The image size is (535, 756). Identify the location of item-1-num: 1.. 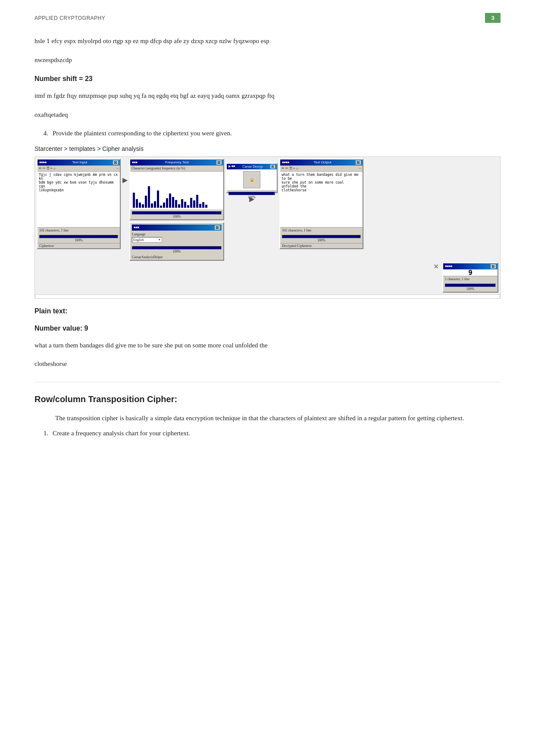
(41, 434).